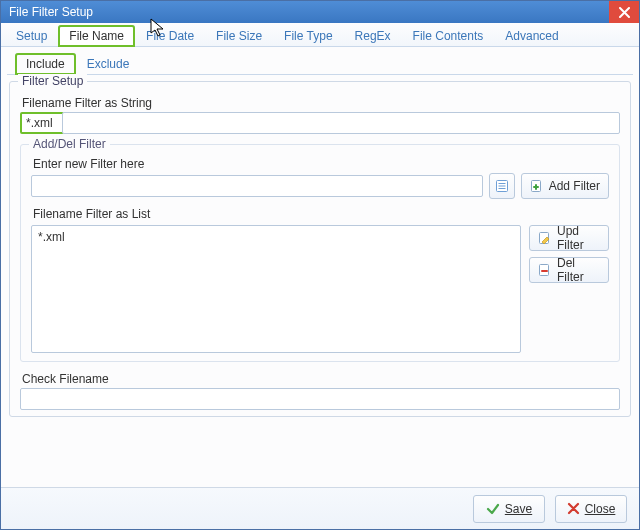  What do you see at coordinates (532, 36) in the screenshot?
I see `tab-label: Advanced` at bounding box center [532, 36].